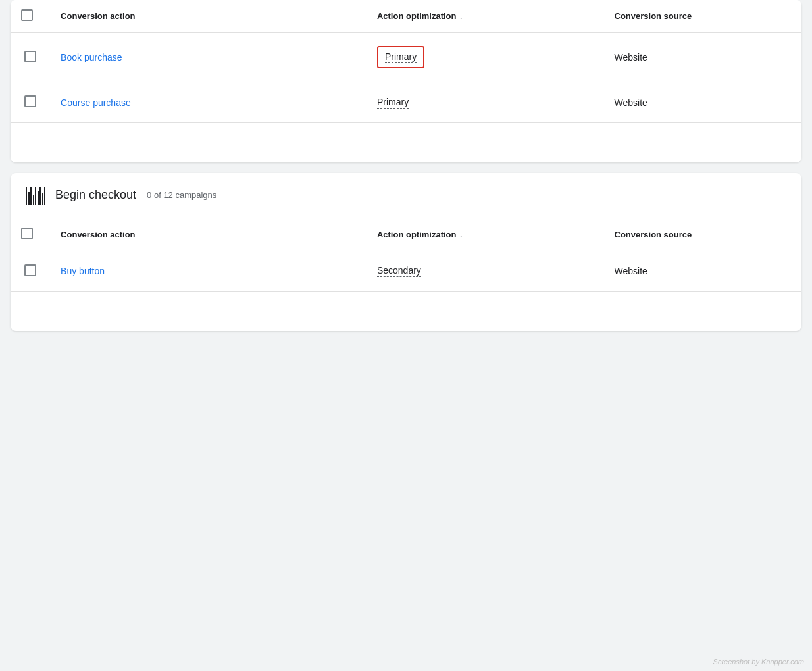  I want to click on sort-icon-2: ↓, so click(461, 234).